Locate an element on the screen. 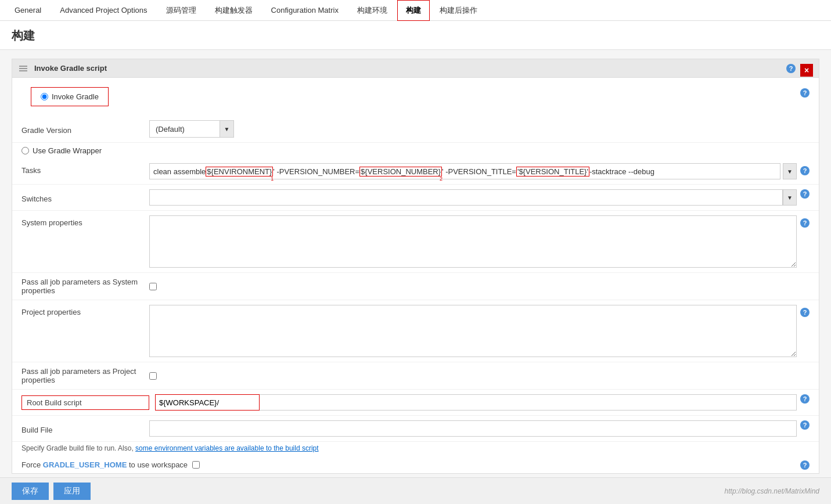 The width and height of the screenshot is (831, 504). gradle-version-row: Gradle Version (Default) ▼ is located at coordinates (416, 129).